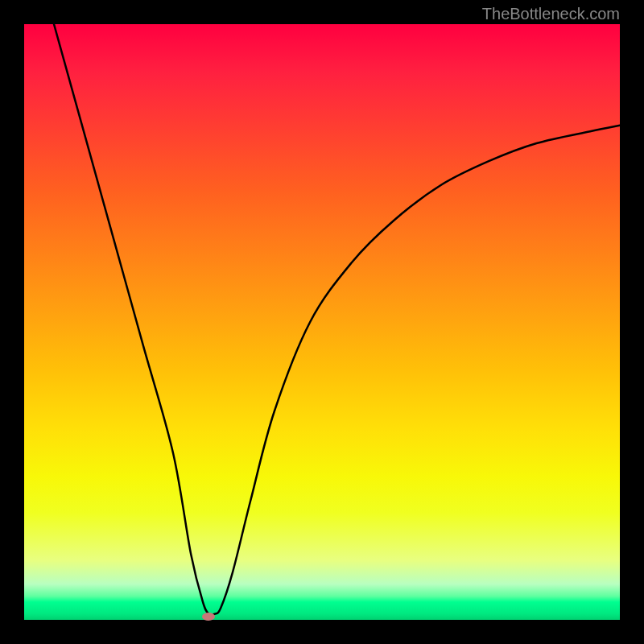 This screenshot has height=644, width=644. What do you see at coordinates (208, 617) in the screenshot?
I see `minimum-marker` at bounding box center [208, 617].